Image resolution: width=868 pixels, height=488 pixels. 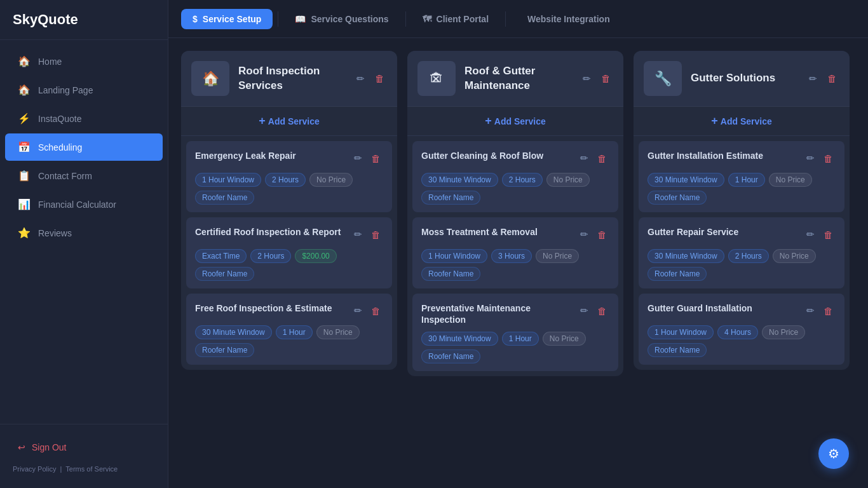 I want to click on service-name: Gutter Guard Installation, so click(x=700, y=308).